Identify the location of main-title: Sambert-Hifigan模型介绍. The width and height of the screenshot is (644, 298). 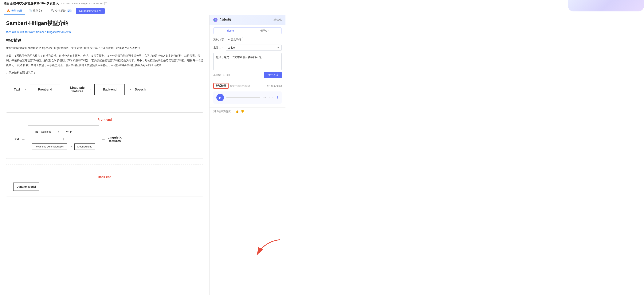
(104, 23).